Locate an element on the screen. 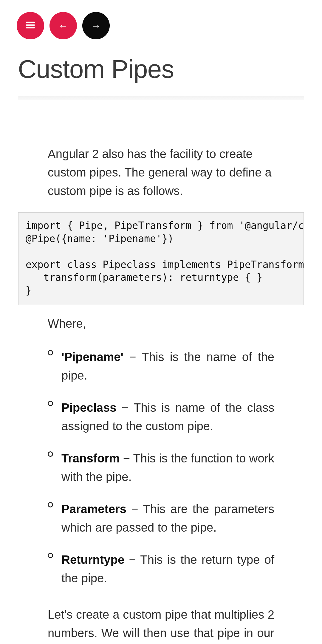 This screenshot has height=644, width=322. title-underline is located at coordinates (161, 98).